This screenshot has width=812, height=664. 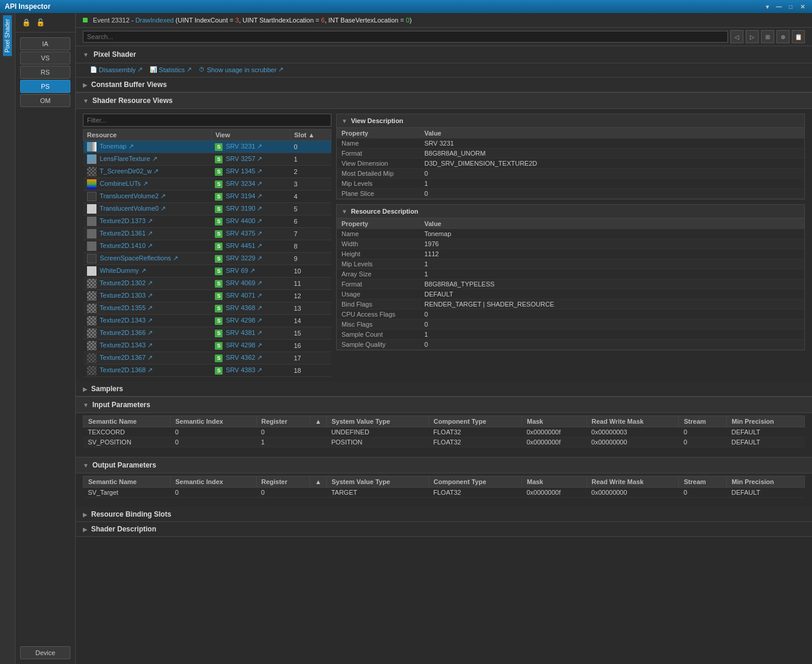 I want to click on srv-resource-name: TranslucentVolume2 ↗, so click(x=133, y=196).